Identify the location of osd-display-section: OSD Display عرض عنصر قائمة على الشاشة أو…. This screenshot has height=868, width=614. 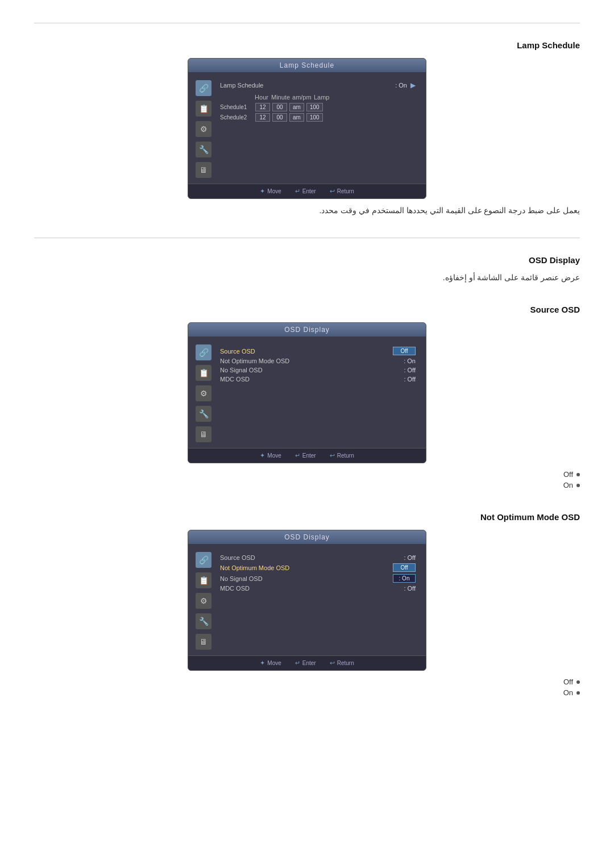
(307, 268).